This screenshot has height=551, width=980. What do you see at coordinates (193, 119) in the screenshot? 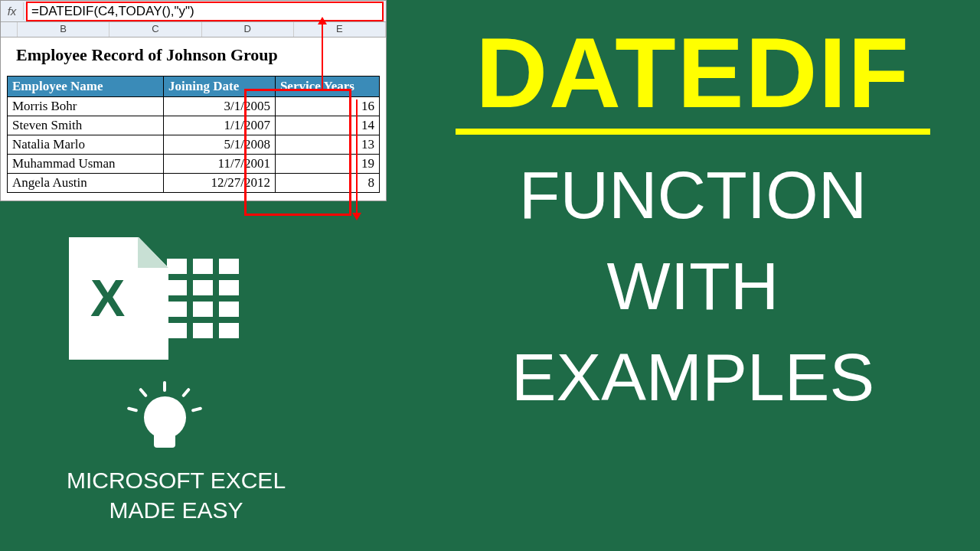
I see `sheet-body: Employee Record of Johnson Group Employe…` at bounding box center [193, 119].